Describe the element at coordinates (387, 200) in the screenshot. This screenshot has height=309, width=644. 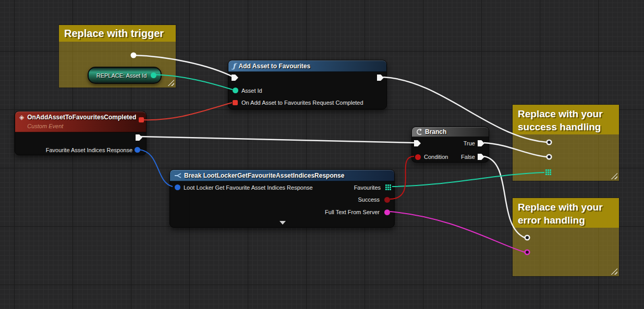
I see `success-output-pin` at that location.